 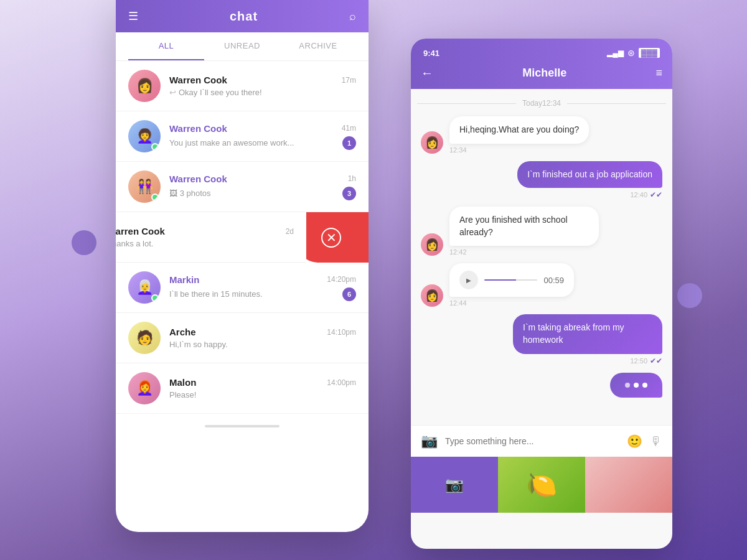 What do you see at coordinates (588, 361) in the screenshot?
I see `message-time: 12:50 ✔✔` at bounding box center [588, 361].